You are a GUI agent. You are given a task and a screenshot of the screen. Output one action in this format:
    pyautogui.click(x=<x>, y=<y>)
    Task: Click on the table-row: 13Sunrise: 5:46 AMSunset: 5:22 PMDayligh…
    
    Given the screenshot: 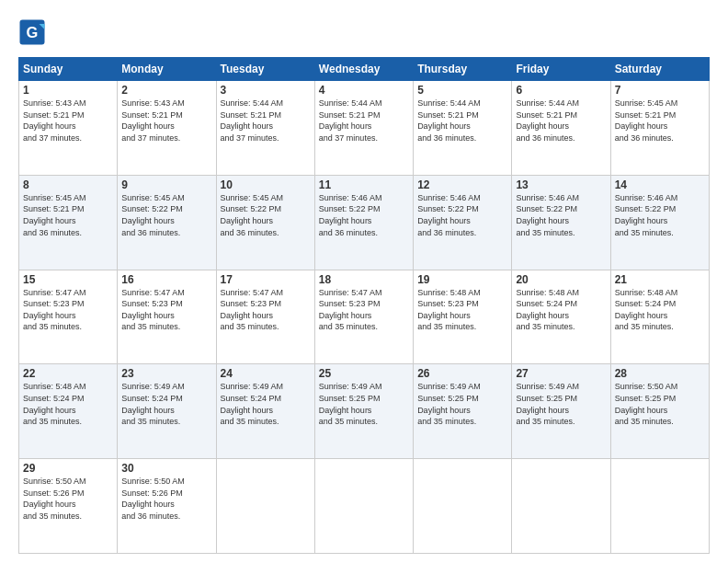 What is the action you would take?
    pyautogui.click(x=561, y=223)
    